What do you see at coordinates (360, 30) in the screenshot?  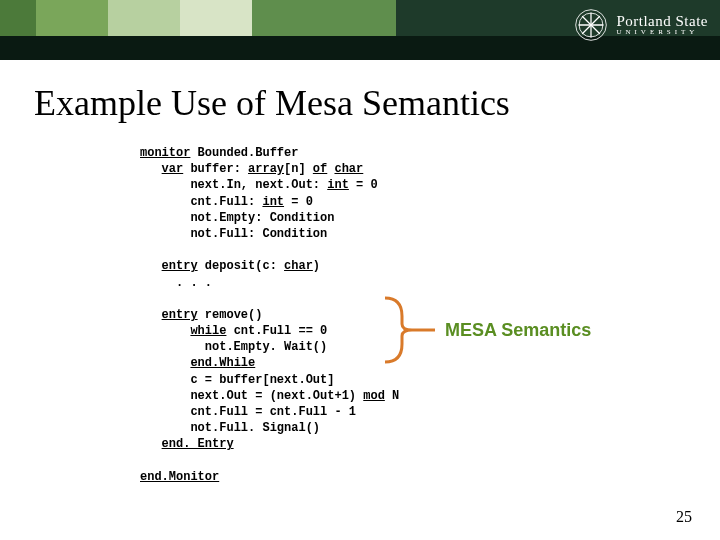 I see `header-banner: Portland State UNIVERSITY` at bounding box center [360, 30].